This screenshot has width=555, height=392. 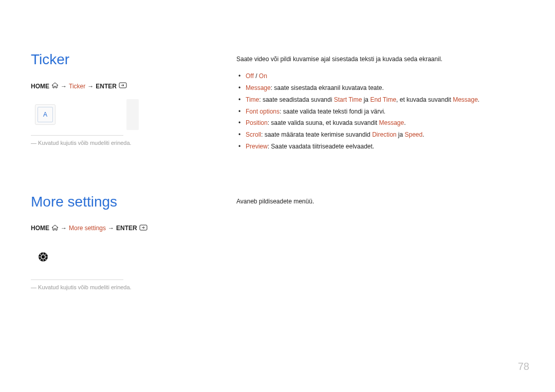 I want to click on more-graphic, so click(x=85, y=257).